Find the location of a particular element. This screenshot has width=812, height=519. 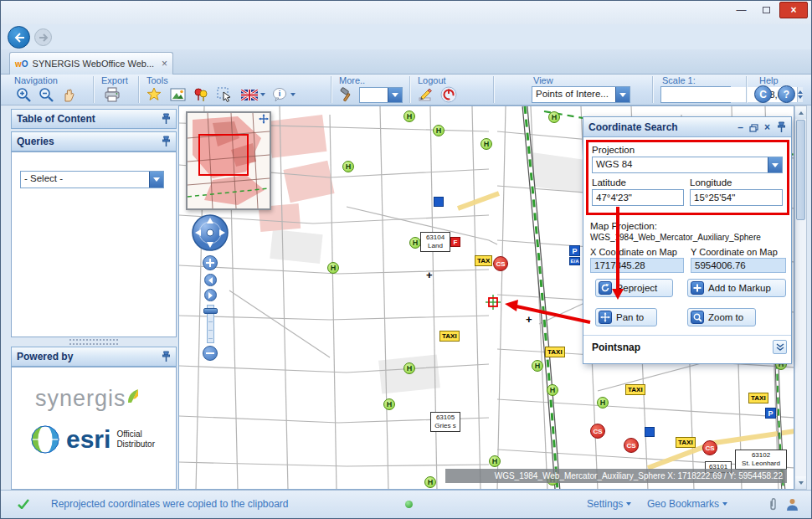

pan-compass is located at coordinates (210, 233).